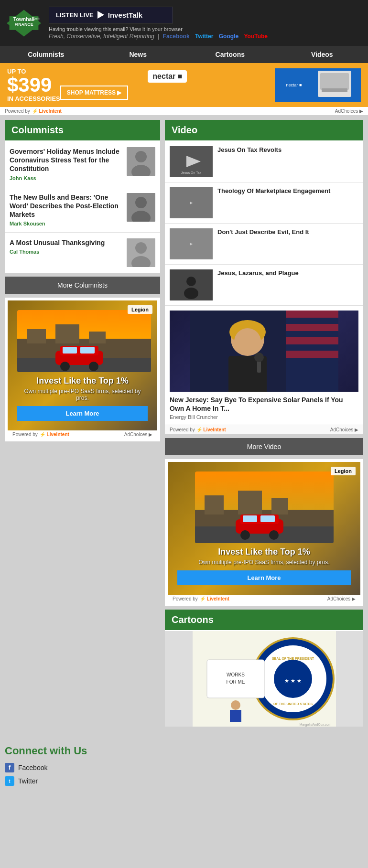  I want to click on columnist-text: The New Bulls and Bears: 'One Word' Desc…, so click(66, 210).